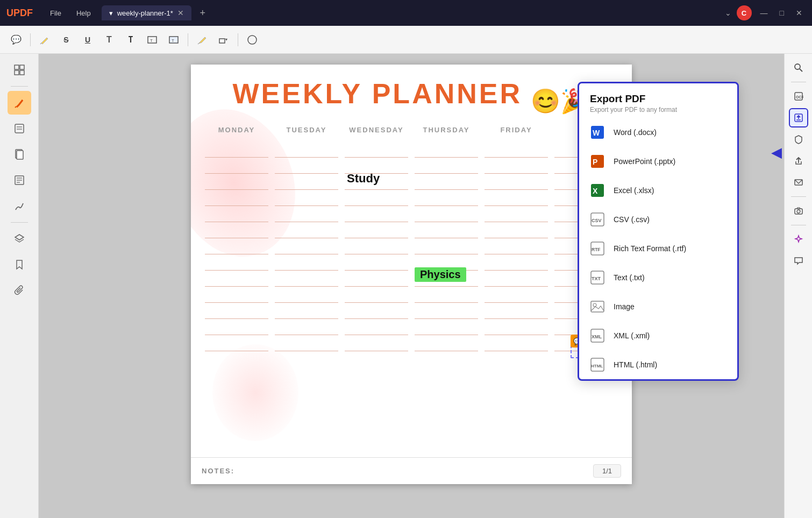 Image resolution: width=812 pixels, height=518 pixels. I want to click on tab-dropdown-arrow: ▾, so click(111, 13).